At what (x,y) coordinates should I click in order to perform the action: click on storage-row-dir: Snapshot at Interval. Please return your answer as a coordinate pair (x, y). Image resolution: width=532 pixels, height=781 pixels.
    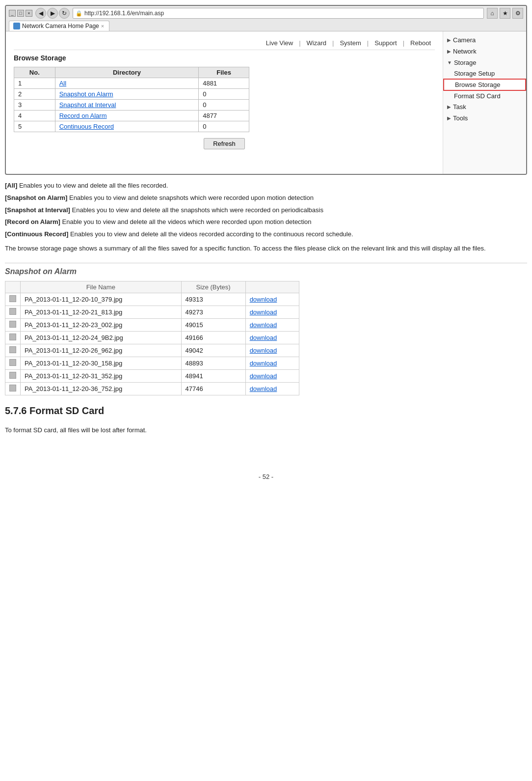
    Looking at the image, I should click on (127, 105).